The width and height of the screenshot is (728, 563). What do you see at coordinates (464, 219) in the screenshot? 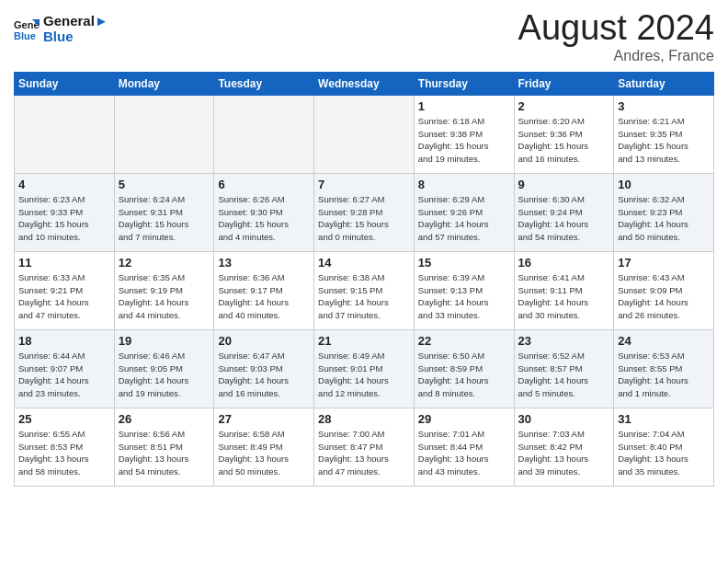
I see `day-info: Sunrise: 6:29 AMSunset: 9:26 PMDaylight:…` at bounding box center [464, 219].